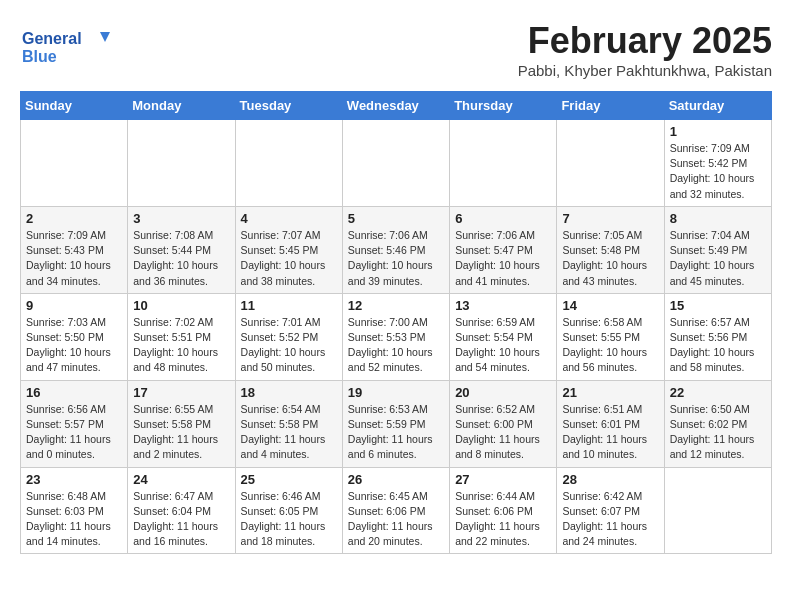 The image size is (792, 612). Describe the element at coordinates (503, 218) in the screenshot. I see `day-number: 6` at that location.